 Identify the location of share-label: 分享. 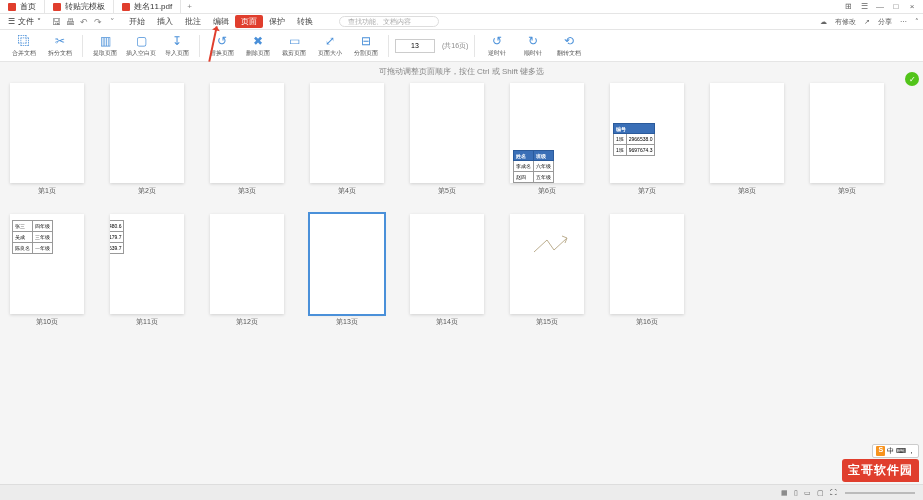
(885, 22).